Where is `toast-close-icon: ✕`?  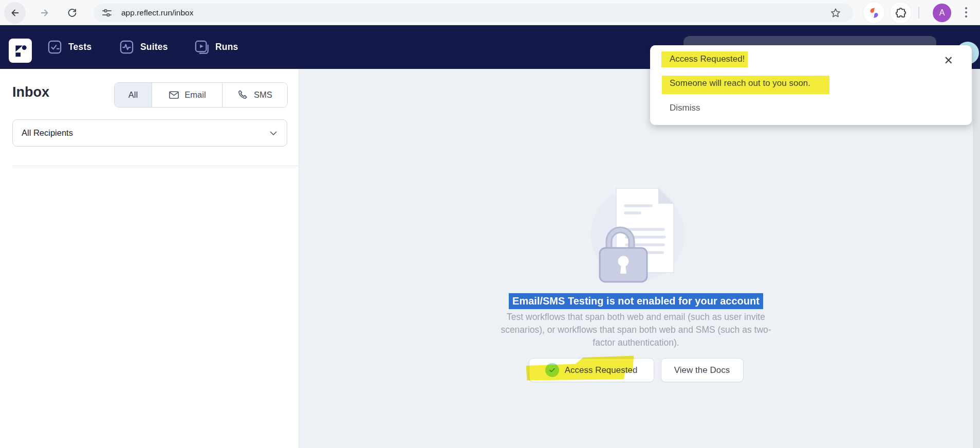
toast-close-icon: ✕ is located at coordinates (949, 61).